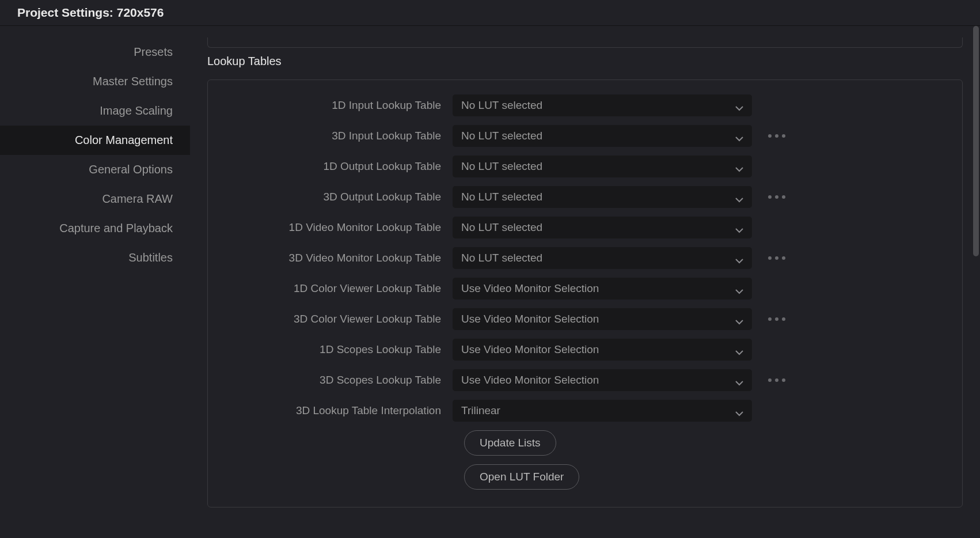 This screenshot has height=538, width=980. I want to click on button-row-update: Update Lists, so click(585, 443).